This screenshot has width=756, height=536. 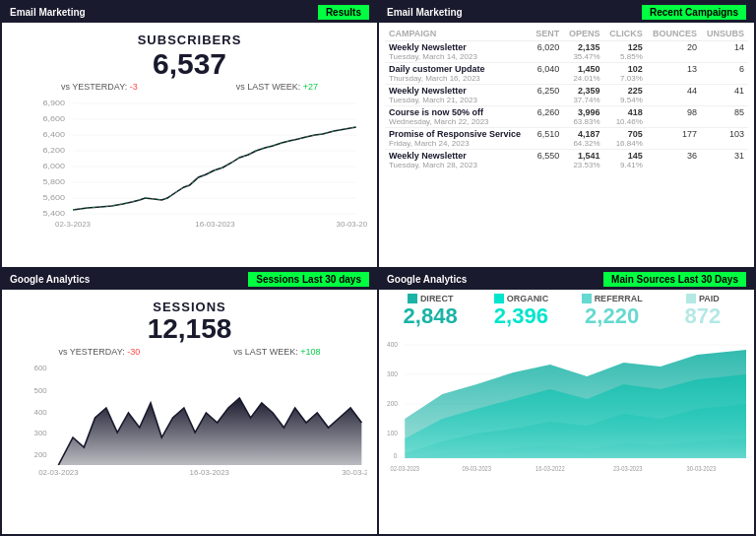 I want to click on bounces-cell: 36, so click(x=673, y=161).